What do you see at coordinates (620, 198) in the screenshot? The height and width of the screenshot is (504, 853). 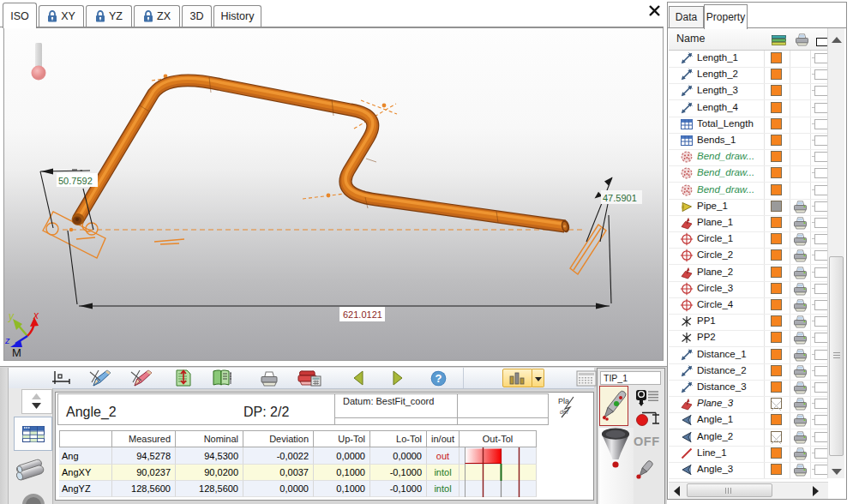 I see `svg-text: 47.5901` at bounding box center [620, 198].